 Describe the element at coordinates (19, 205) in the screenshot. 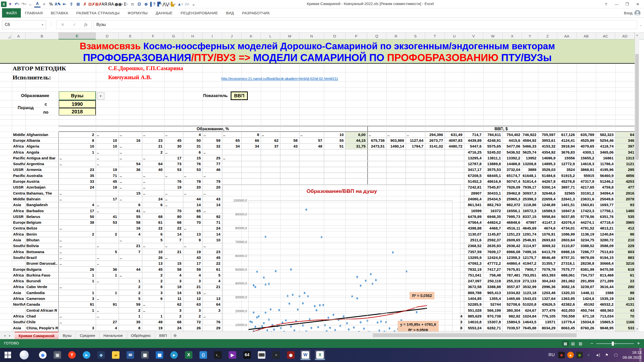

I see `region-cell: Asia` at that location.